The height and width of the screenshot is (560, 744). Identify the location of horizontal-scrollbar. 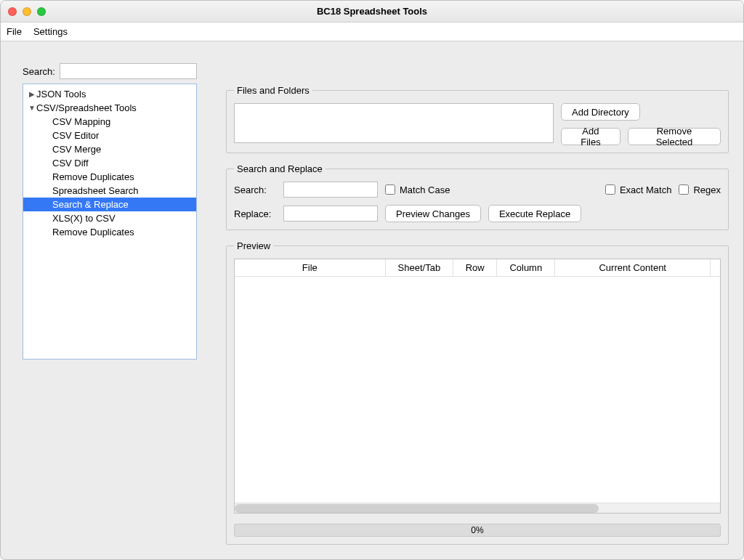
(477, 508).